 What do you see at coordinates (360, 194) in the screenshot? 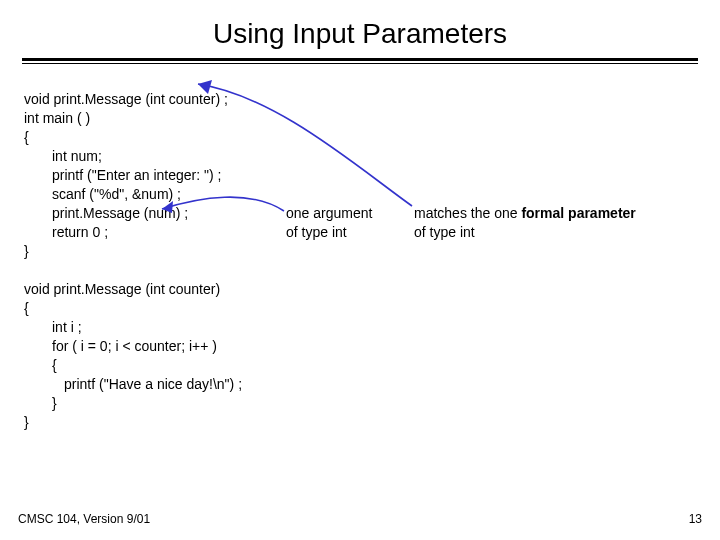
I see `code-line: scanf ("%d", &num) ;` at bounding box center [360, 194].